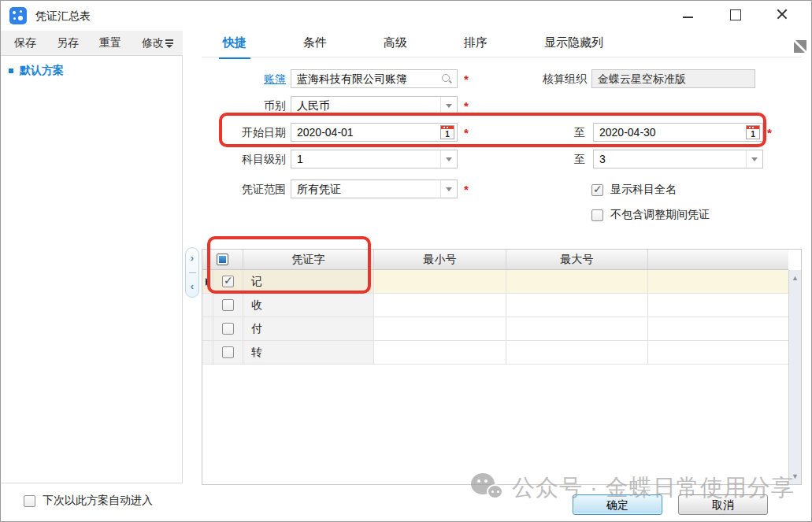  Describe the element at coordinates (192, 258) in the screenshot. I see `collapse-right-icon: ›` at that location.